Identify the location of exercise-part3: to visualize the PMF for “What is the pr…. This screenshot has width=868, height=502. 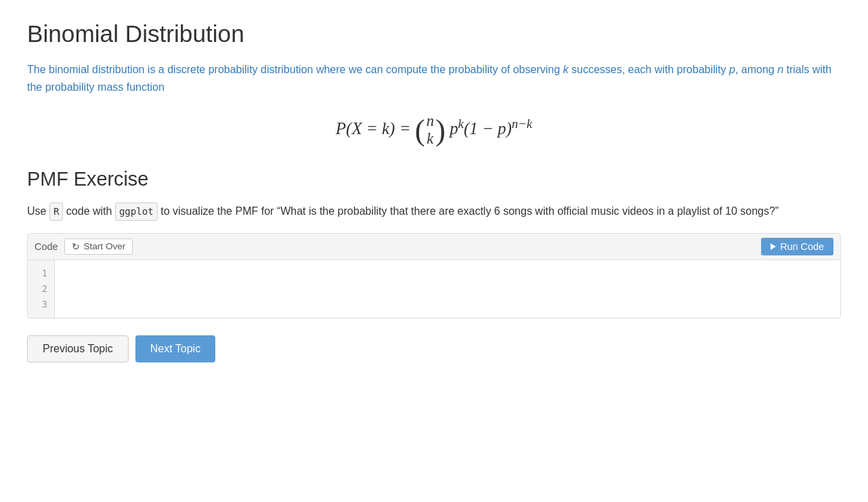
(469, 211).